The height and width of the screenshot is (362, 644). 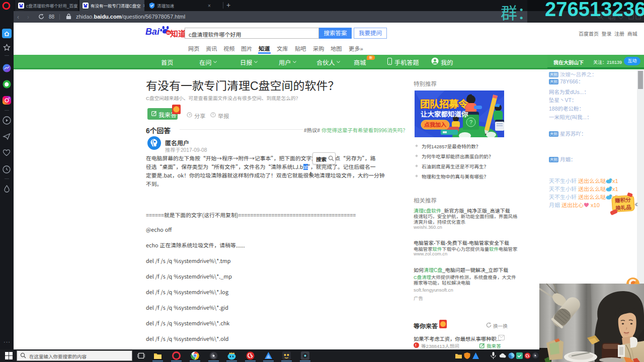 I want to click on svg-text: 让大家都知道你, so click(x=445, y=115).